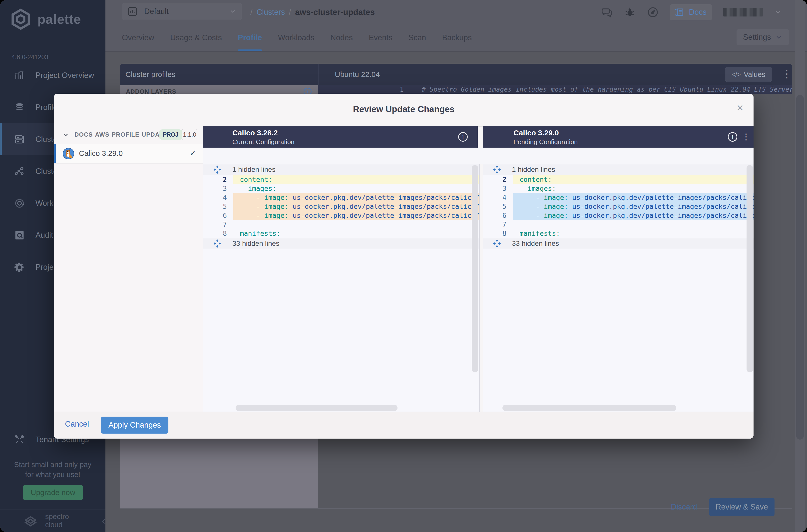 This screenshot has height=532, width=807. Describe the element at coordinates (736, 75) in the screenshot. I see `code-icon: </>` at that location.